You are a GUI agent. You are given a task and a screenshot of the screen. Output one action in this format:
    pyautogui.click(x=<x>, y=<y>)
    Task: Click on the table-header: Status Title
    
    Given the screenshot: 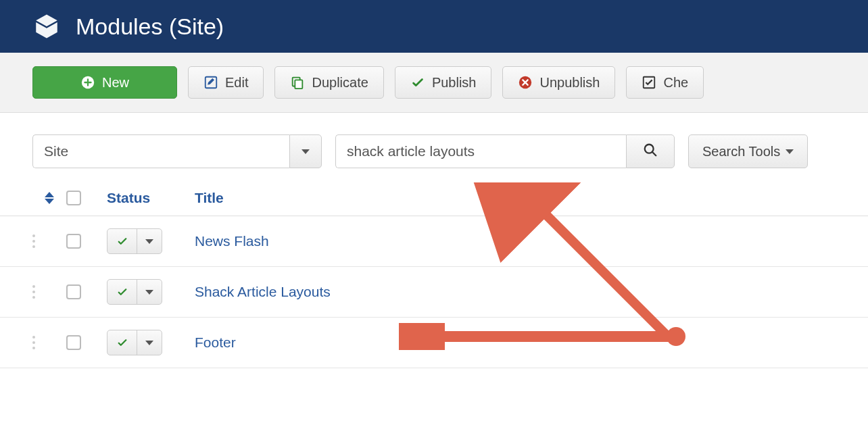 What is the action you would take?
    pyautogui.click(x=434, y=199)
    